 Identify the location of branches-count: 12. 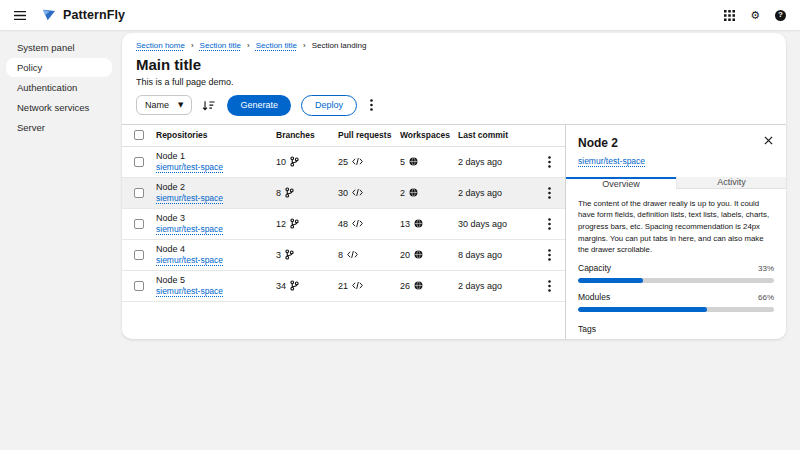
(281, 224).